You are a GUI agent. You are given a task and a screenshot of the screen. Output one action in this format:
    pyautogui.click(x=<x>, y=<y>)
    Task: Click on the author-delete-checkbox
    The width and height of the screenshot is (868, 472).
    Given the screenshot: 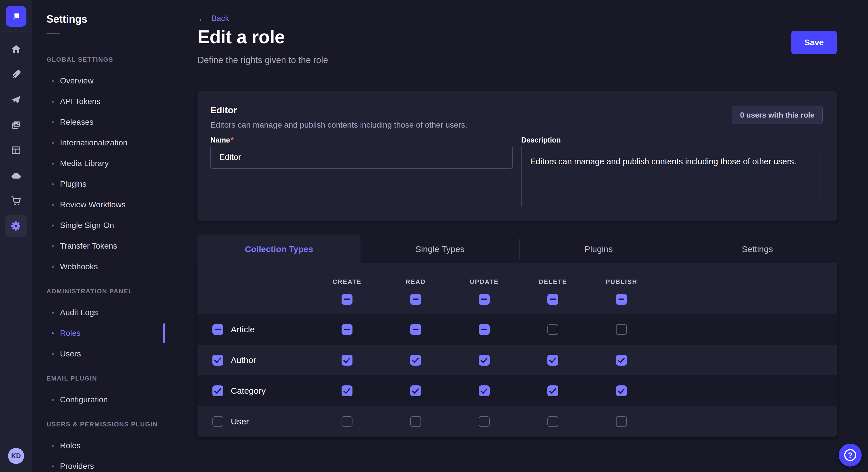 What is the action you would take?
    pyautogui.click(x=553, y=360)
    